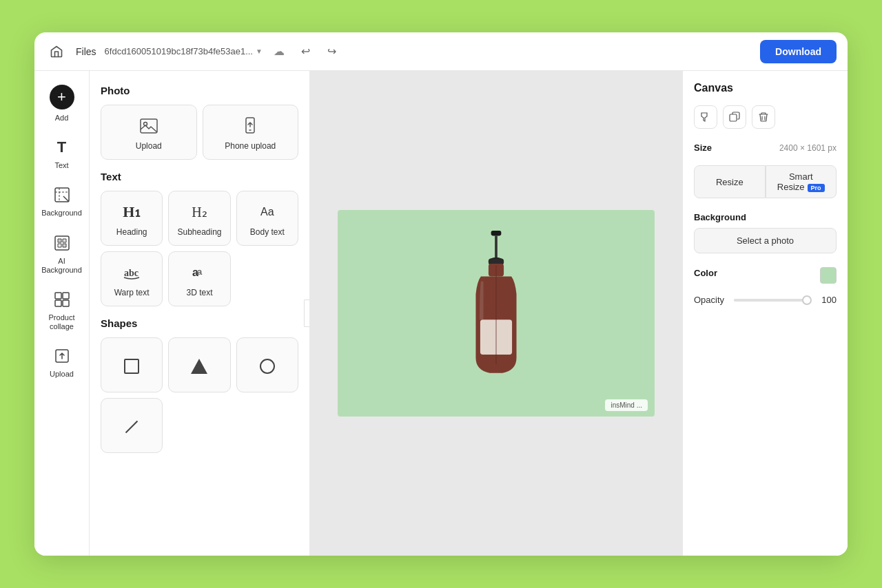 Image resolution: width=882 pixels, height=588 pixels. What do you see at coordinates (183, 51) in the screenshot?
I see `filename-display: 6fdcd160051019bc18f73b4fe53ae1... ▼` at bounding box center [183, 51].